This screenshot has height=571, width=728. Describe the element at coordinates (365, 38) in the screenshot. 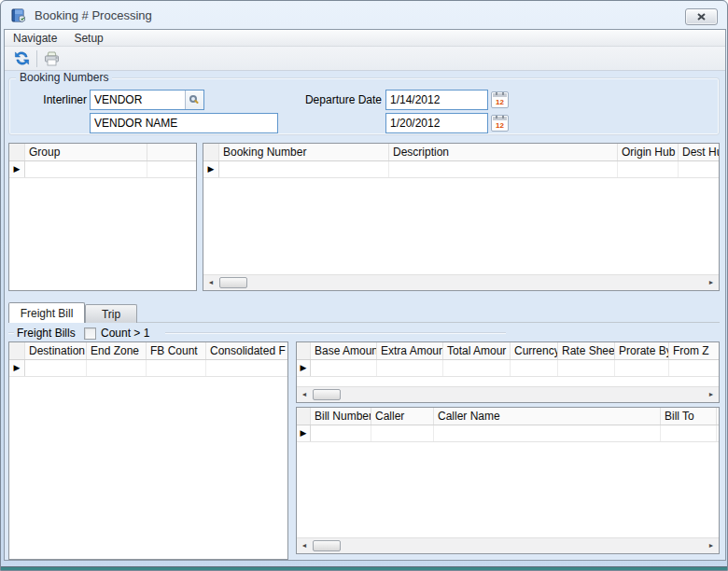

I see `menu-bar: Navigate Setup` at that location.